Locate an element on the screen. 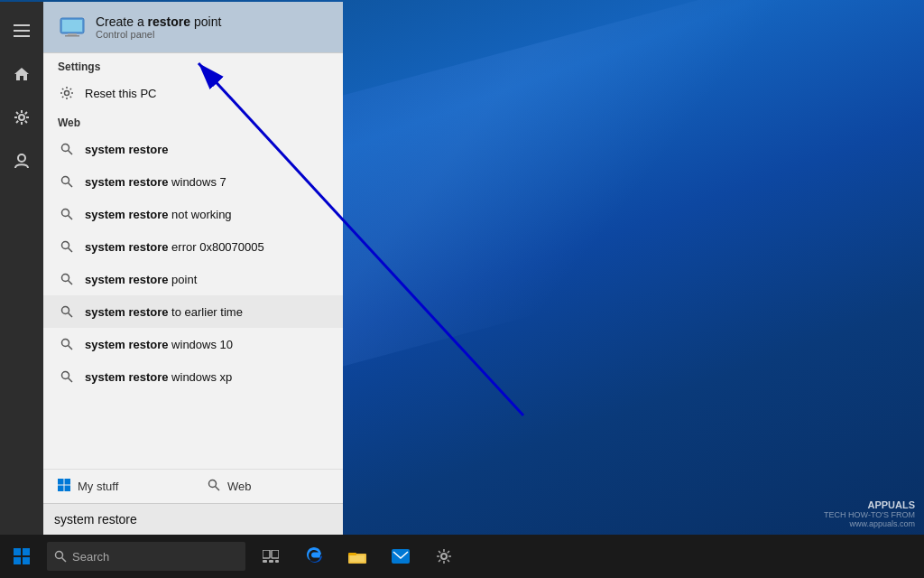 The width and height of the screenshot is (924, 578). sidebar-user is located at coordinates (22, 161).